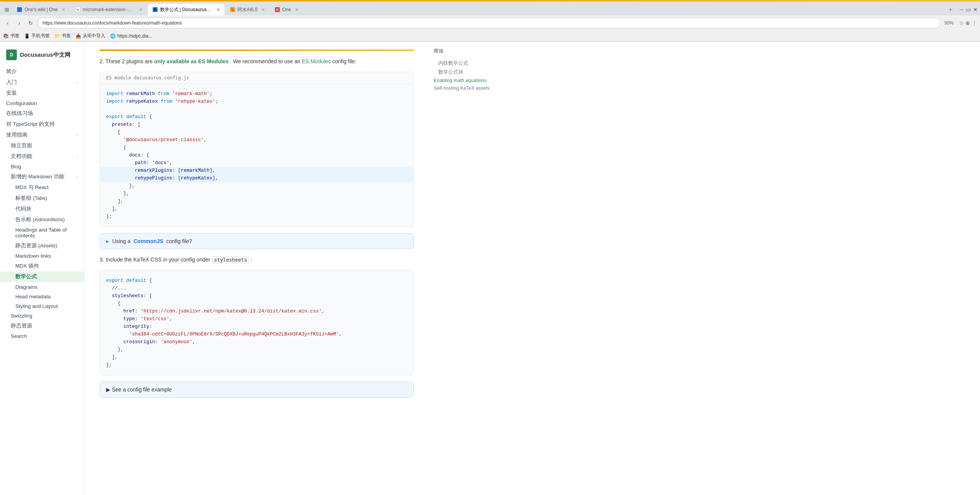 The width and height of the screenshot is (980, 495). I want to click on logo-text: Docusaurus中文网, so click(45, 55).